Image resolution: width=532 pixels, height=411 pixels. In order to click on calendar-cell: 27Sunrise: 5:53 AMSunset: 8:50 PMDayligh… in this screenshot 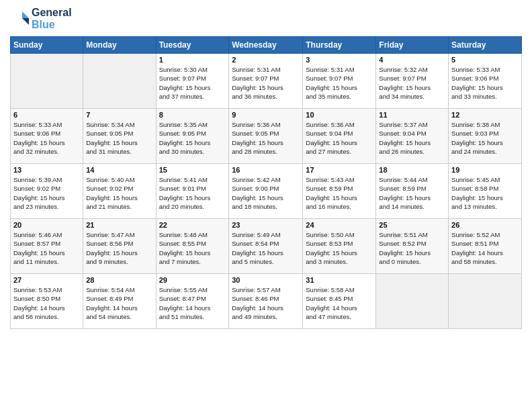, I will do `click(47, 302)`.